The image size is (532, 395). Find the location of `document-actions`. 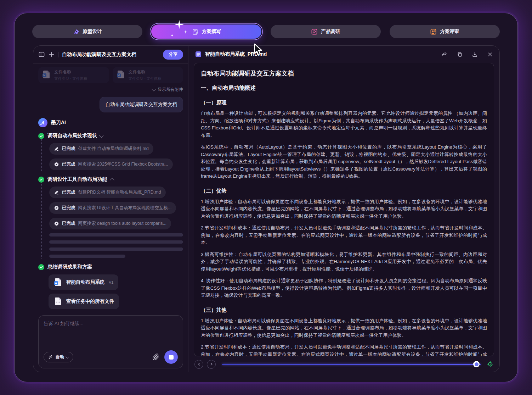

document-actions is located at coordinates (467, 55).